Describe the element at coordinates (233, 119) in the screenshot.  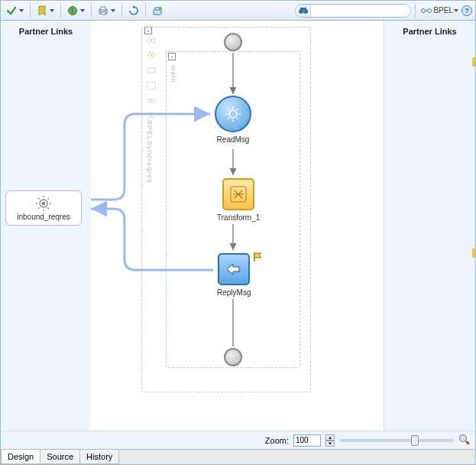
I see `receive-node: ReadMsg` at that location.